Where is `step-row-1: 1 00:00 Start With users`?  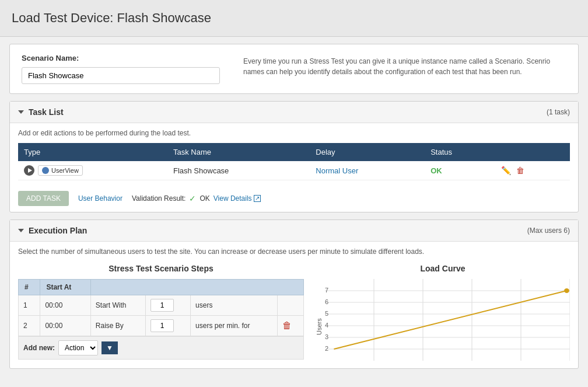 step-row-1: 1 00:00 Start With users is located at coordinates (161, 306).